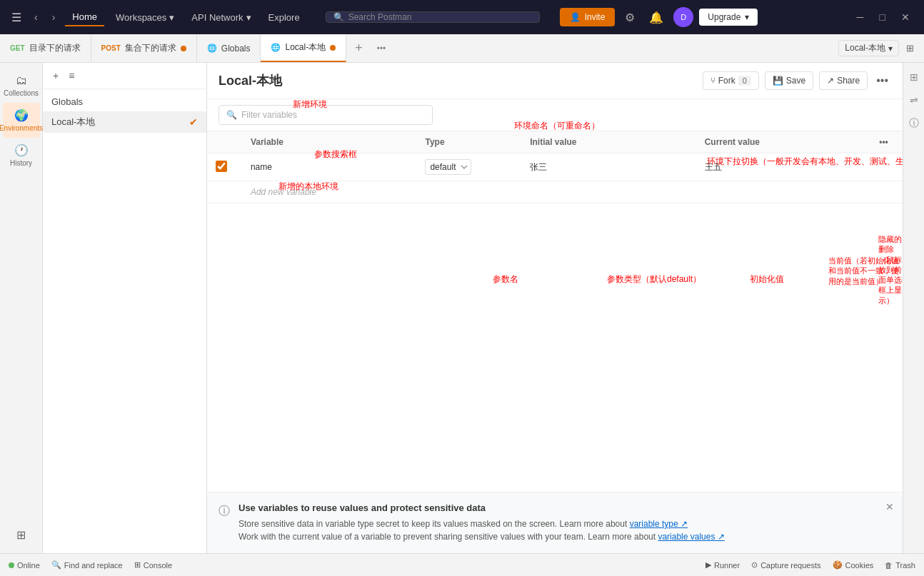 This screenshot has height=576, width=924. I want to click on tab-globals-label: Globals, so click(236, 49).